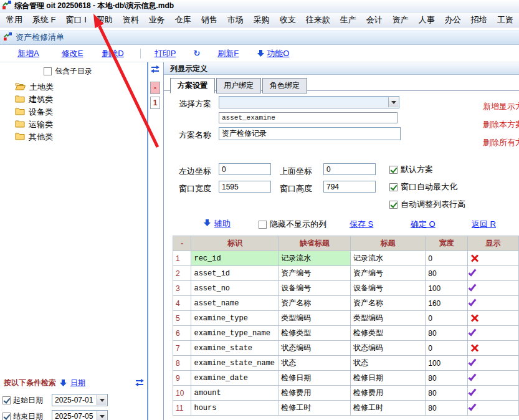 The width and height of the screenshot is (519, 420). What do you see at coordinates (479, 20) in the screenshot?
I see `menu-item-18: 招培` at bounding box center [479, 20].